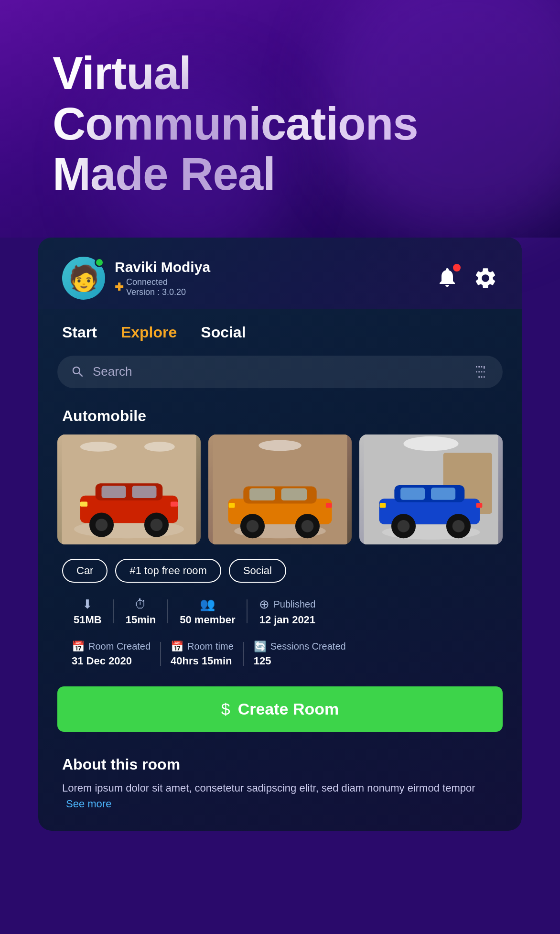 The image size is (560, 934). What do you see at coordinates (111, 654) in the screenshot?
I see `detail-room-created: 📅 Room Created 31 Dec 2020` at bounding box center [111, 654].